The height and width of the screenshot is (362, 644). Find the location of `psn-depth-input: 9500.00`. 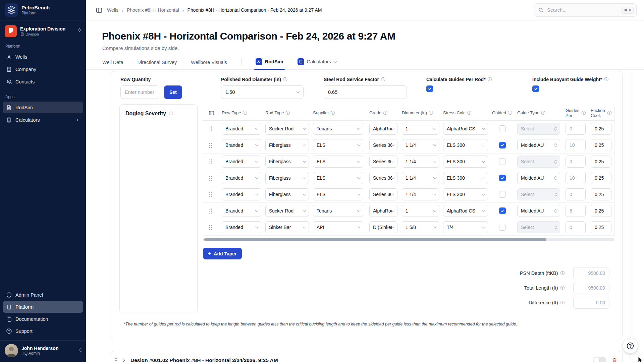

psn-depth-input: 9500.00 is located at coordinates (591, 273).